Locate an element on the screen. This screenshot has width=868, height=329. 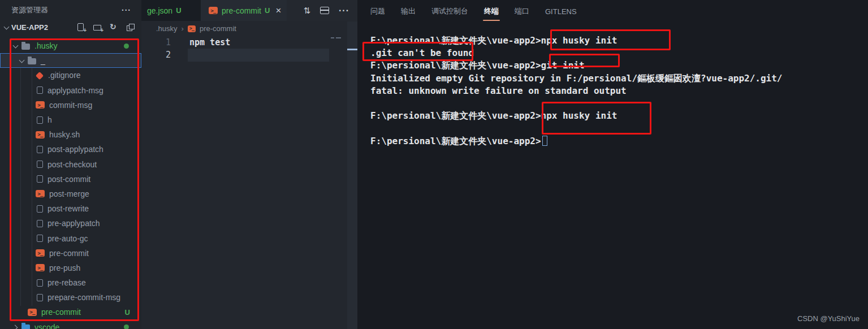
tree-item-applypatch-msg: applypatch-msg is located at coordinates (71, 90).